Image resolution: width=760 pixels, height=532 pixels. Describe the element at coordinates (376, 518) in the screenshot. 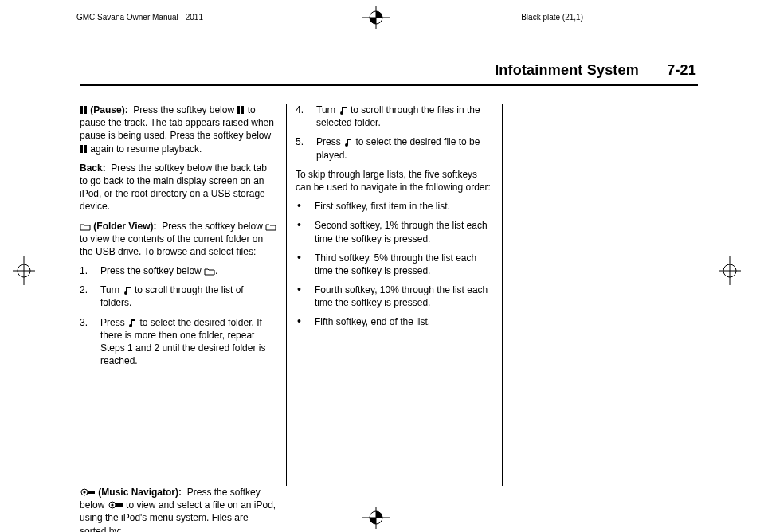

I see `registration-mark-bottom` at that location.